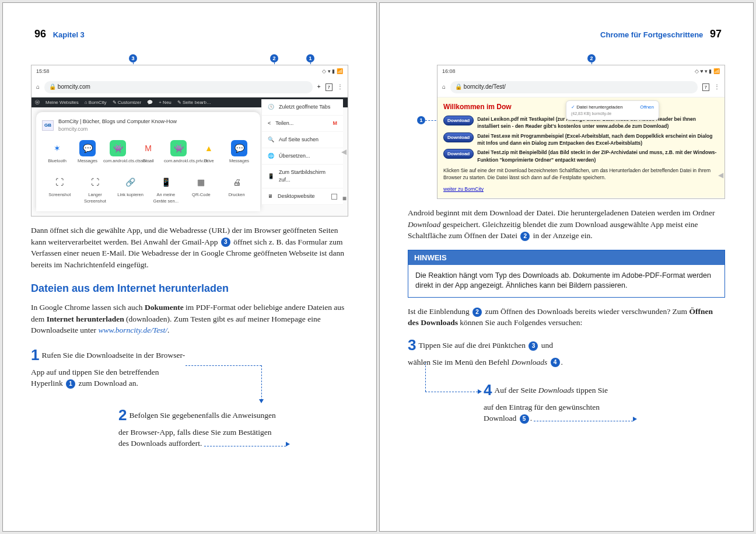 This screenshot has width=756, height=534. What do you see at coordinates (190, 288) in the screenshot?
I see `section-heading: Dateien aus dem Internet herunterladen` at bounding box center [190, 288].